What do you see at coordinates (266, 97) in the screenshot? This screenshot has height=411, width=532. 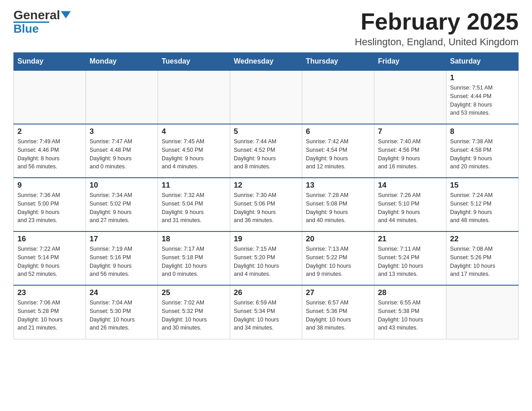 I see `week-row-1: 1Sunrise: 7:51 AMSunset: 4:44 PMDaylight…` at bounding box center [266, 97].